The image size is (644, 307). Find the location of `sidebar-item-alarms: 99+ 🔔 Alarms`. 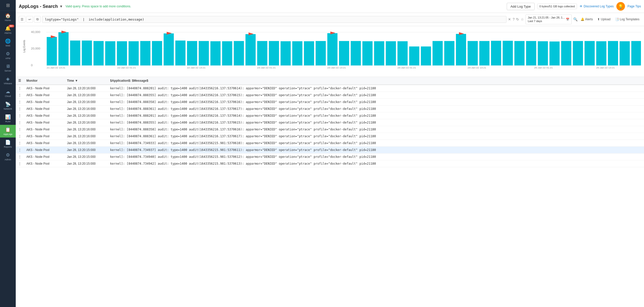

sidebar-item-alarms: 99+ 🔔 Alarms is located at coordinates (8, 30).